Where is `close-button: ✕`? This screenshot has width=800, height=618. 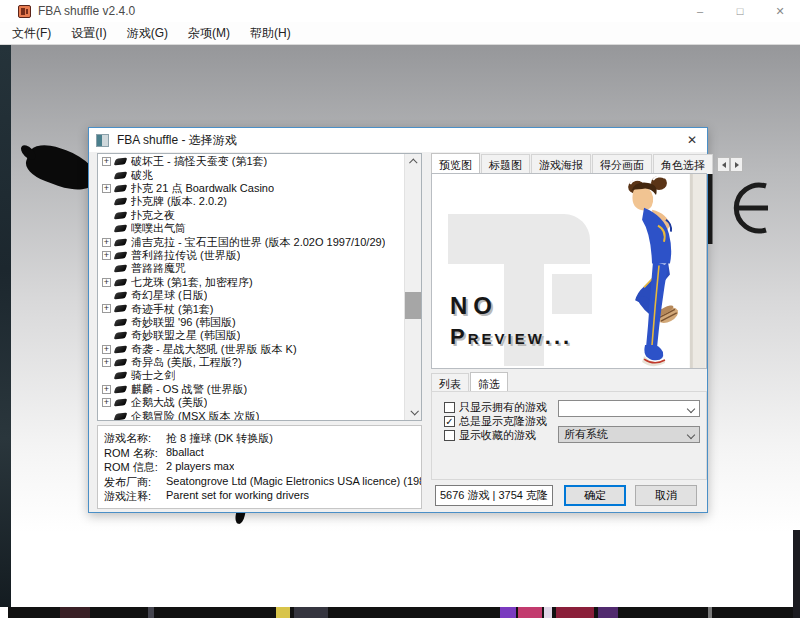
close-button: ✕ is located at coordinates (780, 11).